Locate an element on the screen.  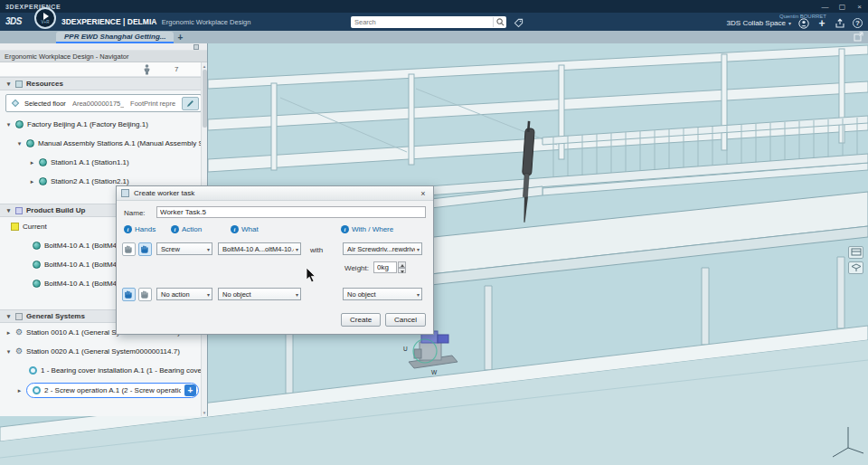
tree-item-manual-assembly-stations: Manual Assembly Stations A.1 (Manual Ass… is located at coordinates (103, 143).